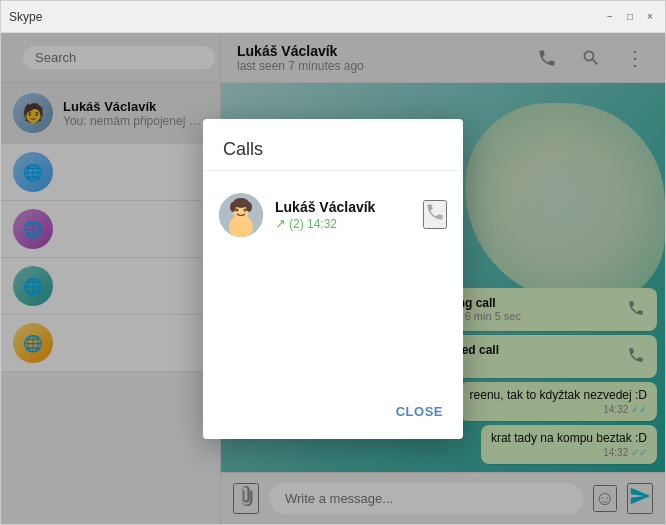 This screenshot has width=666, height=525. I want to click on call-record: Lukáš Václavík ↗ (2) 14:32, so click(333, 215).